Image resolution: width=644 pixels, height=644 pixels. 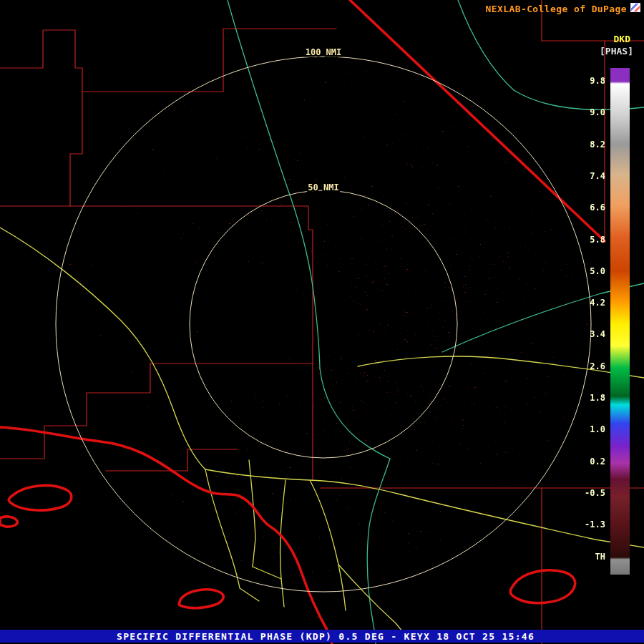 I want to click on colorbar-tick-label: 7.4, so click(x=575, y=176).